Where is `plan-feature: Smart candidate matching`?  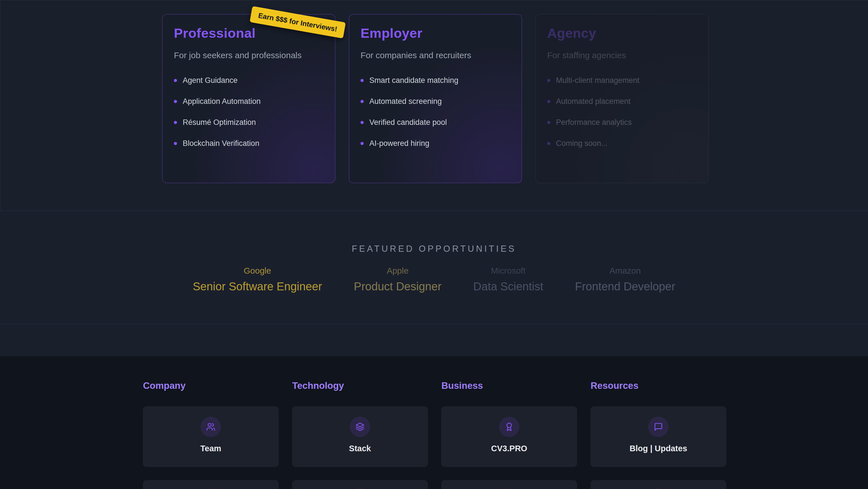
plan-feature: Smart candidate matching is located at coordinates (435, 81).